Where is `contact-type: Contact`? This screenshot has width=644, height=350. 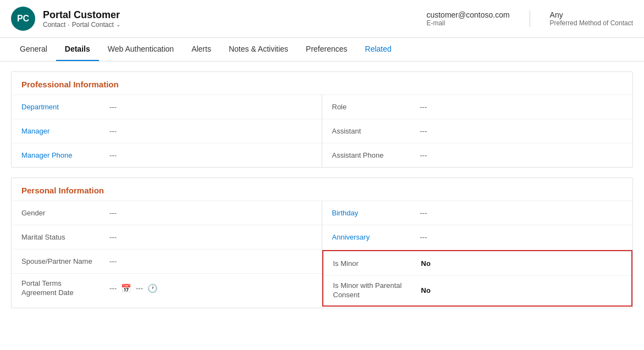 contact-type: Contact is located at coordinates (54, 25).